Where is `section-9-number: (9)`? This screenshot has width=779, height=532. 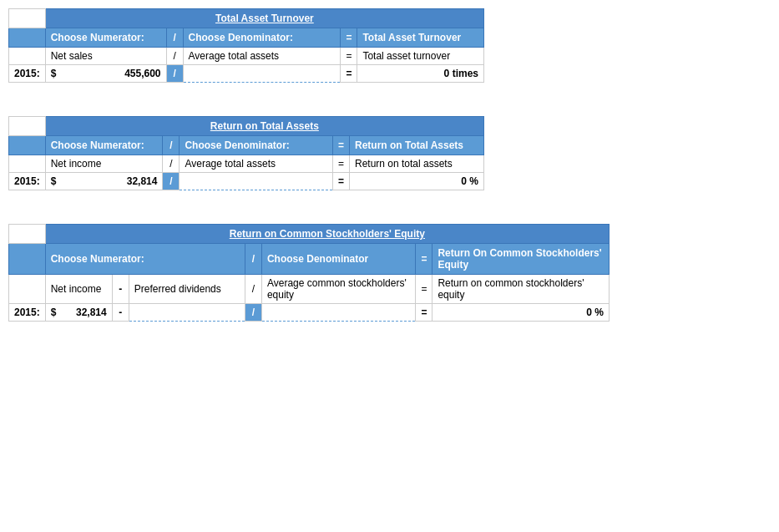 section-9-number: (9) is located at coordinates (28, 18).